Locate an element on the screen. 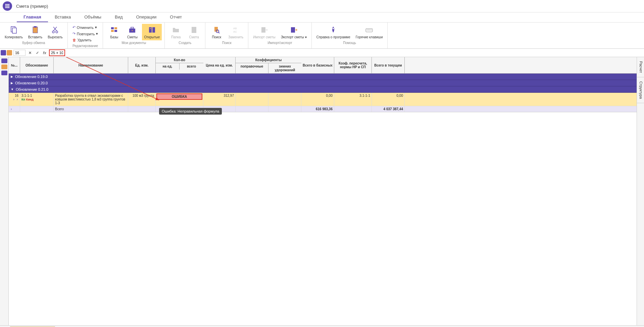  row-basis: 3.1-1-1 is located at coordinates (37, 95).